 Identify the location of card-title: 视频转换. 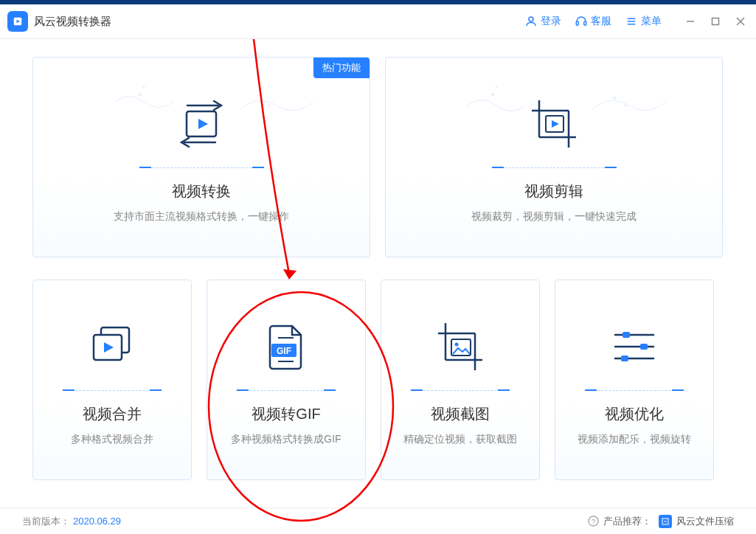
(201, 192).